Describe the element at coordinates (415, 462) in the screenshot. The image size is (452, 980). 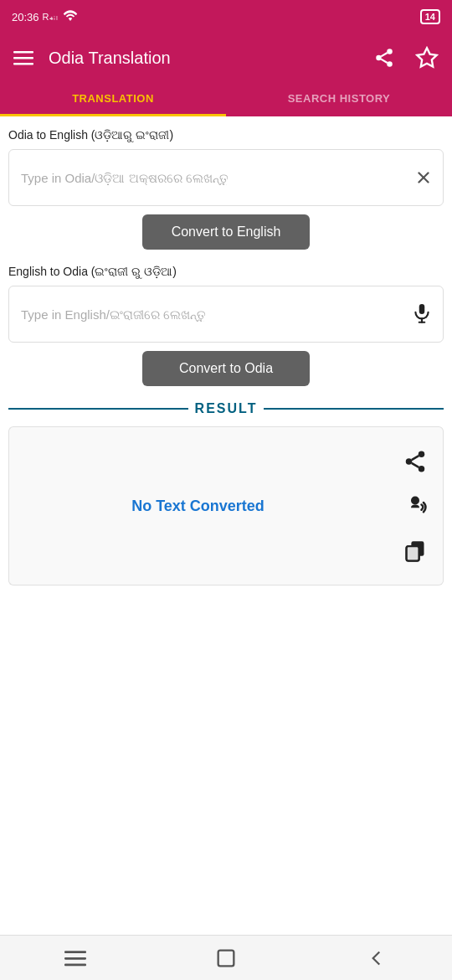
I see `result-share-button` at that location.